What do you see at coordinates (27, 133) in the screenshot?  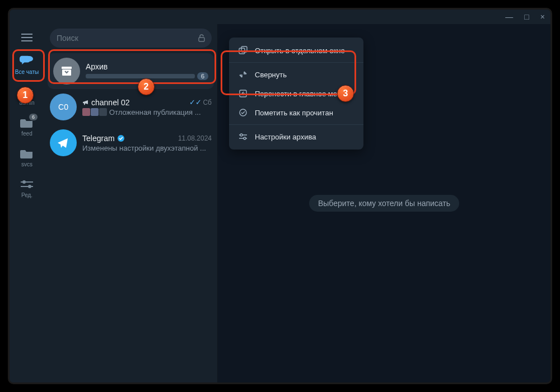 I see `folder-label: feed` at bounding box center [27, 133].